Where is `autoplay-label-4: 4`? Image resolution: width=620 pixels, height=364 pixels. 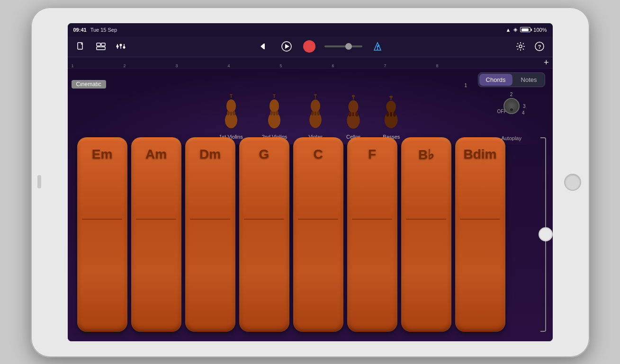
autoplay-label-4: 4 is located at coordinates (523, 113).